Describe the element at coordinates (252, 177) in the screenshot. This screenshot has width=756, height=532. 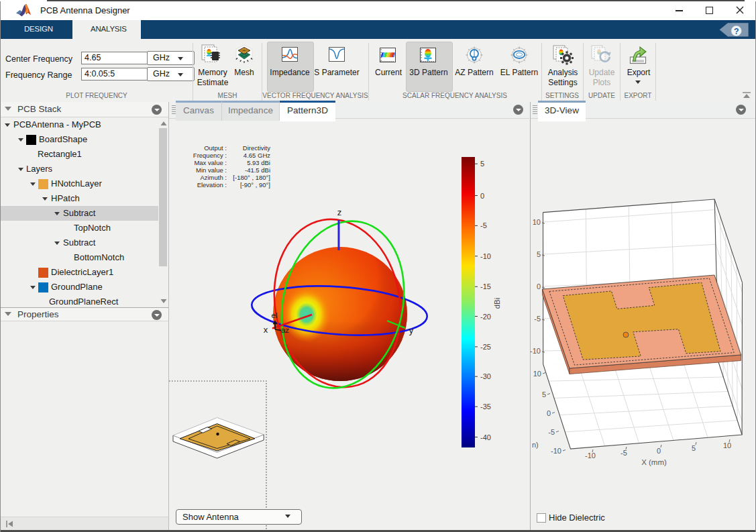
I see `svg-text: [-180° , 180°]` at that location.